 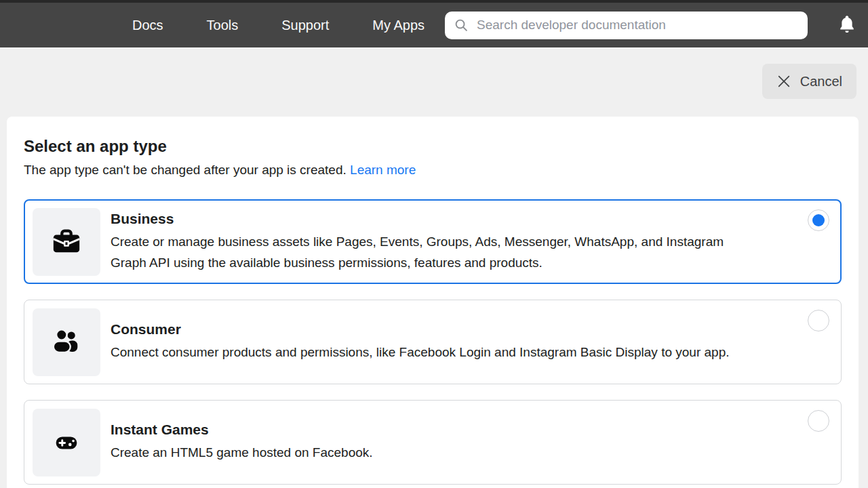 What do you see at coordinates (810, 81) in the screenshot?
I see `cancel-button: Cancel` at bounding box center [810, 81].